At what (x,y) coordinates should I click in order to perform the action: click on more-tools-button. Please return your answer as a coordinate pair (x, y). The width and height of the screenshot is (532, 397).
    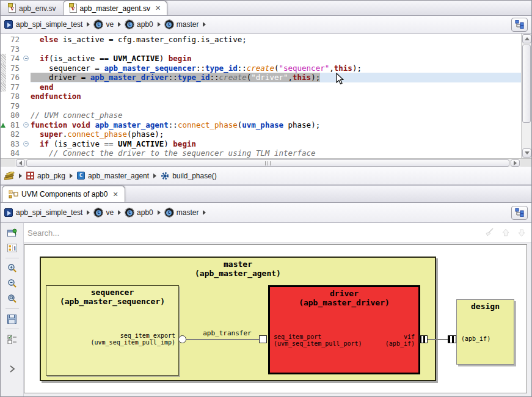
    Looking at the image, I should click on (12, 369).